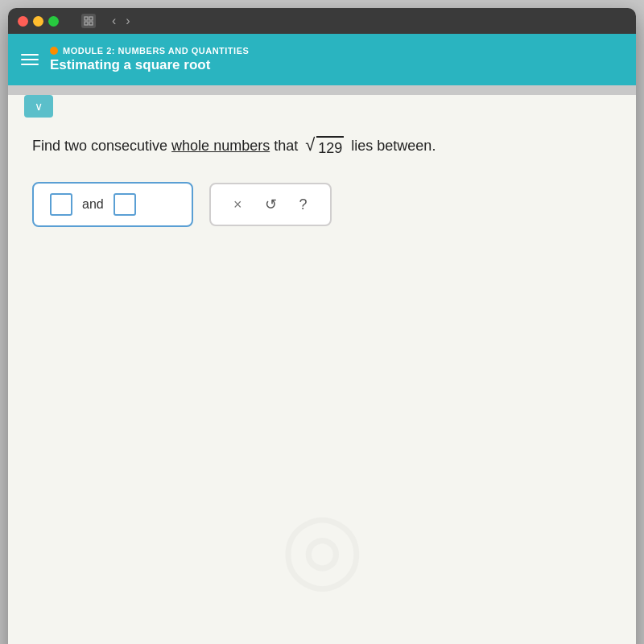 Image resolution: width=644 pixels, height=644 pixels. I want to click on title-bar: ‹ ›, so click(322, 21).